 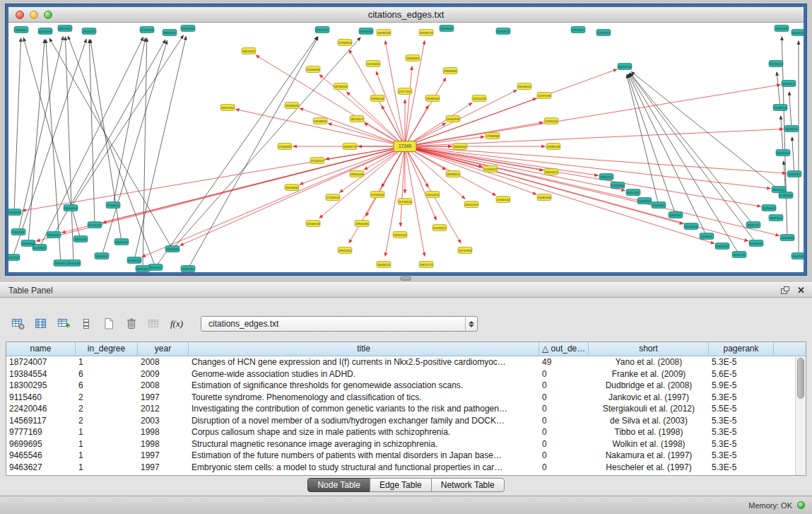 What do you see at coordinates (400, 235) in the screenshot?
I see `graph-node: 18301052` at bounding box center [400, 235].